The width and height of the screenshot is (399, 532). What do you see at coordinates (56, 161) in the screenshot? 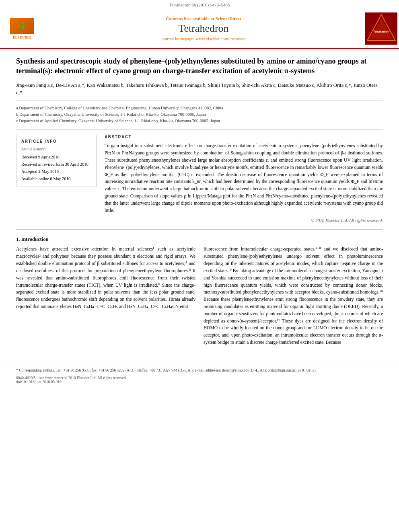
I see `article-info-box: Article Info Article history: Received 9…` at bounding box center [56, 161].